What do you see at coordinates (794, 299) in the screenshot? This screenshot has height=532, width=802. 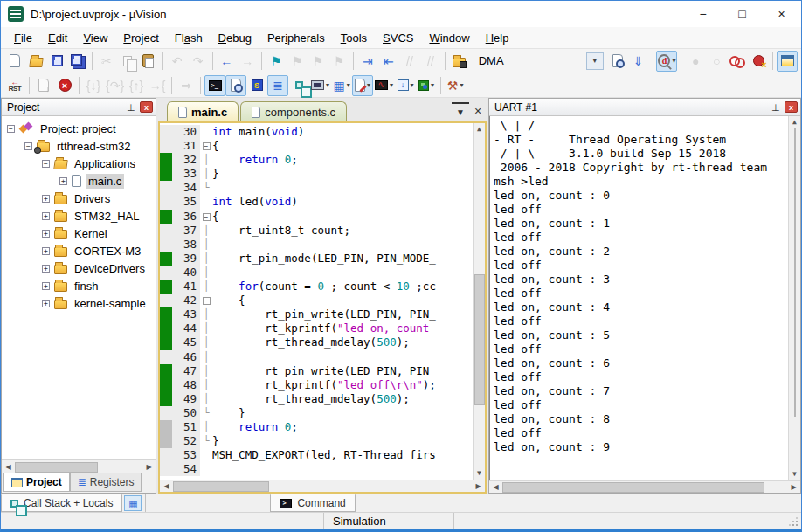 I see `uart-vscrollbar: ▲ ▼` at bounding box center [794, 299].